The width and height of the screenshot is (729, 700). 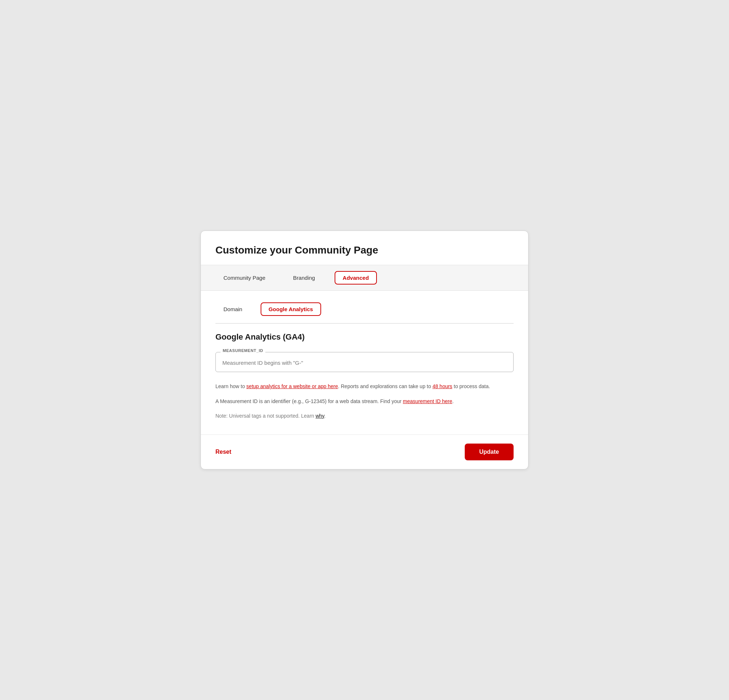 I want to click on info-text-2-end: ., so click(x=453, y=401).